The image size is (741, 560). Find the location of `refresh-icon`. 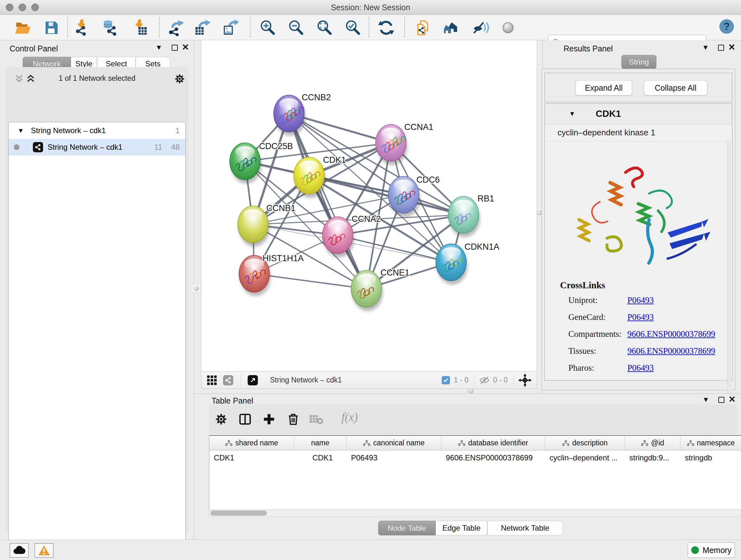

refresh-icon is located at coordinates (386, 28).